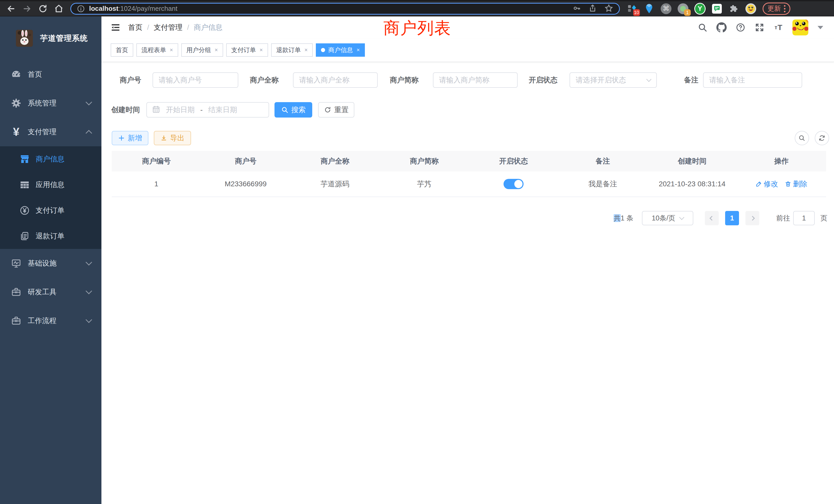 The width and height of the screenshot is (834, 504). What do you see at coordinates (131, 80) in the screenshot?
I see `filter-label-merchant-no: 商户号` at bounding box center [131, 80].